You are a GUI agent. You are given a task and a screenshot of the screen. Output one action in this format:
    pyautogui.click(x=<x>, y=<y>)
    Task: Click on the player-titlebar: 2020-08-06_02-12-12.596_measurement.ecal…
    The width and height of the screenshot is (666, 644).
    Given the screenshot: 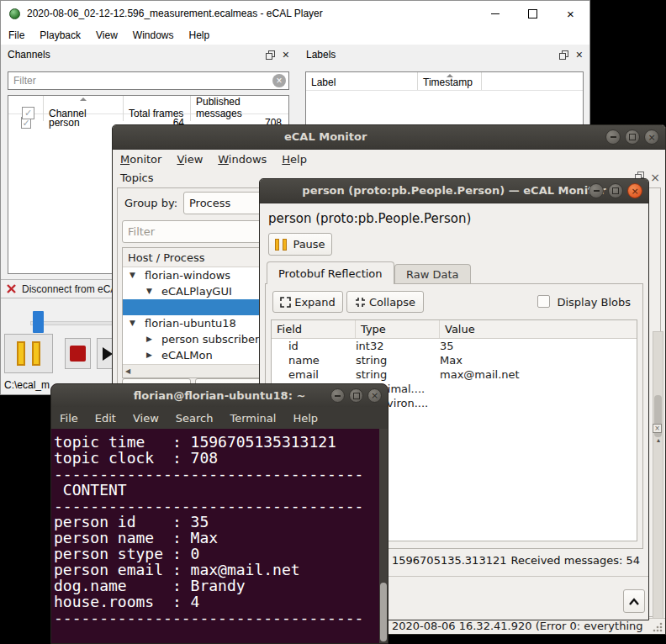 What is the action you would take?
    pyautogui.click(x=295, y=13)
    